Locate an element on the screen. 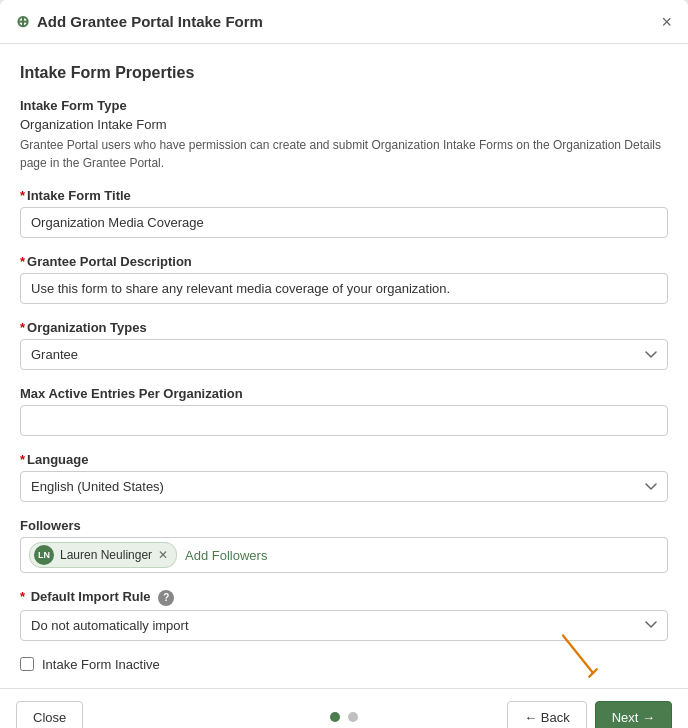 The height and width of the screenshot is (728, 688). organization-types-group: *Organization Types Grantee Applicant Al… is located at coordinates (344, 345).